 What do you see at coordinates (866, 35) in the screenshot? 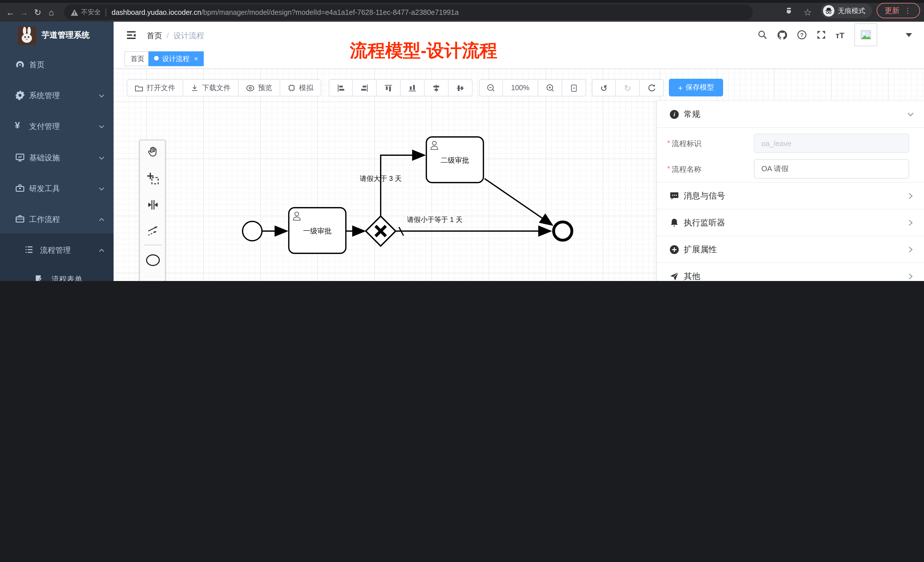
I see `broken-image-icon` at bounding box center [866, 35].